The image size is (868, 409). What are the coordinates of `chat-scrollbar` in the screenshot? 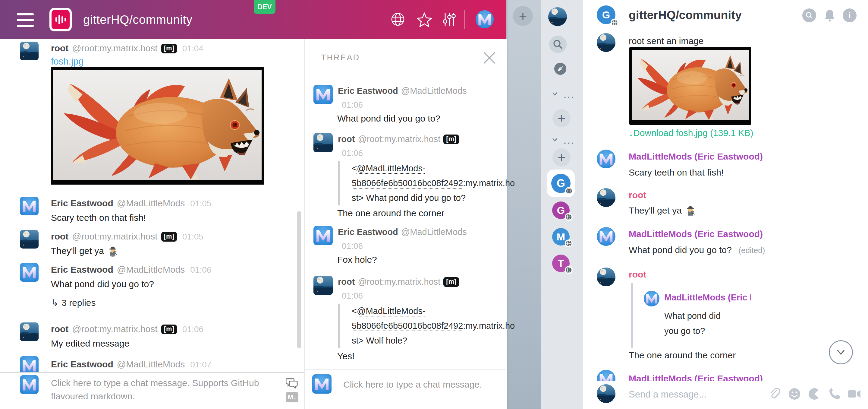 It's located at (299, 280).